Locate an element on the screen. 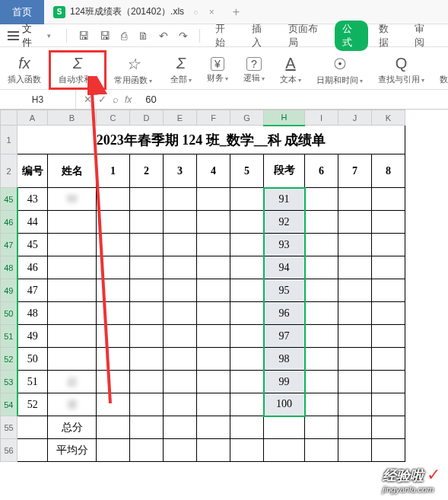 The height and width of the screenshot is (500, 448). cell-id: 47 is located at coordinates (33, 291).